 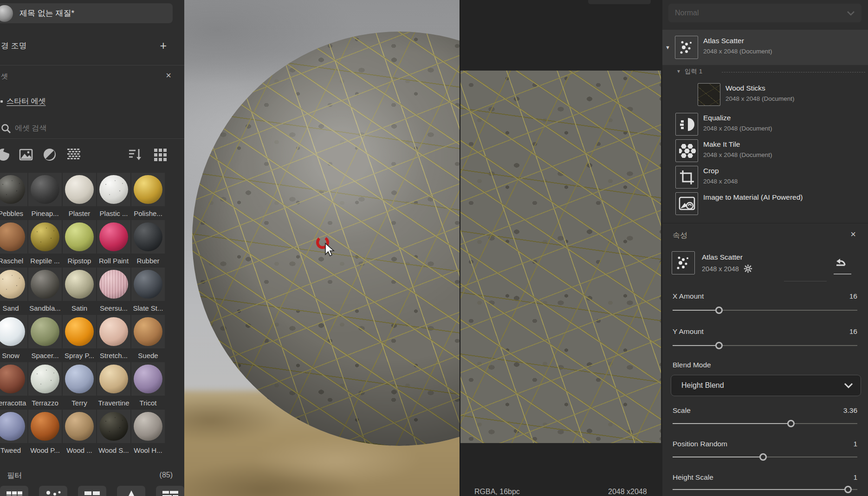 What do you see at coordinates (748, 268) in the screenshot?
I see `gear-icon` at bounding box center [748, 268].